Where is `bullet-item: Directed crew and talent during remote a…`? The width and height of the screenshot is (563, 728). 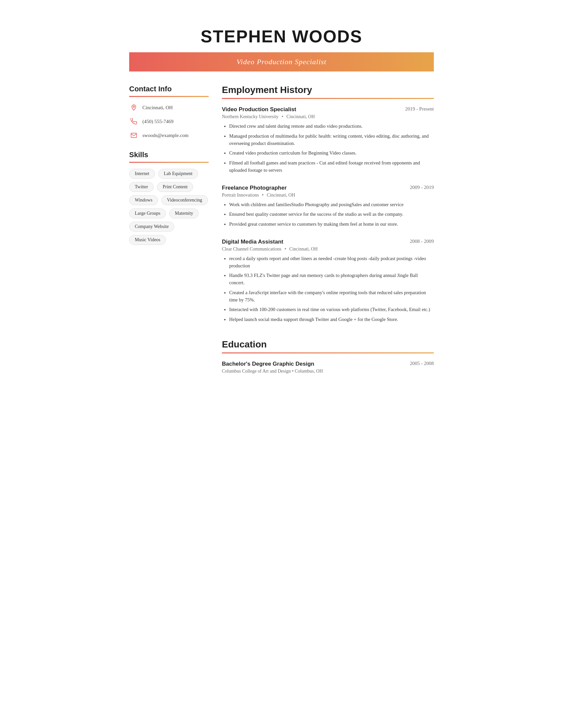
bullet-item: Directed crew and talent during remote a… is located at coordinates (332, 126).